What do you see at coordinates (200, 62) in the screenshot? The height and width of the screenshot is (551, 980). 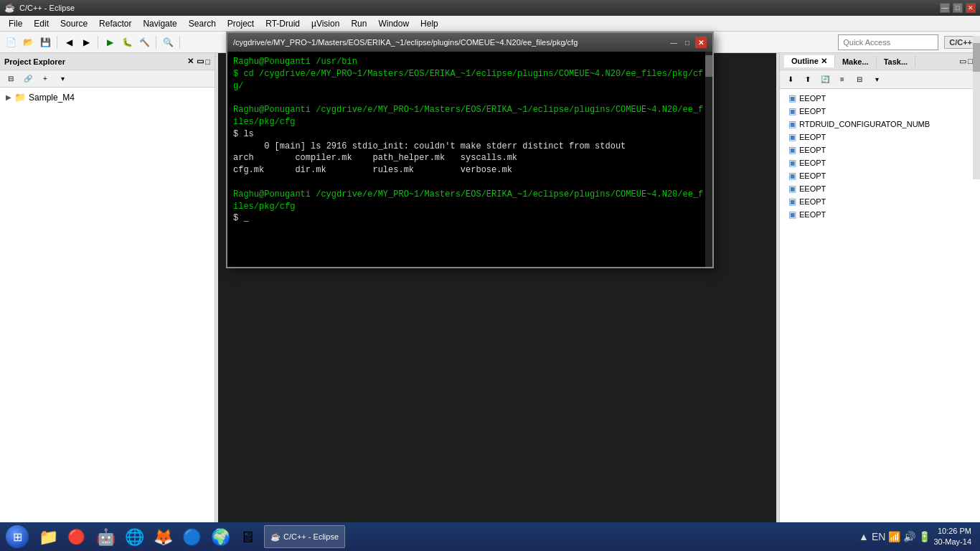 I see `minimize-panel-icon: ▭` at bounding box center [200, 62].